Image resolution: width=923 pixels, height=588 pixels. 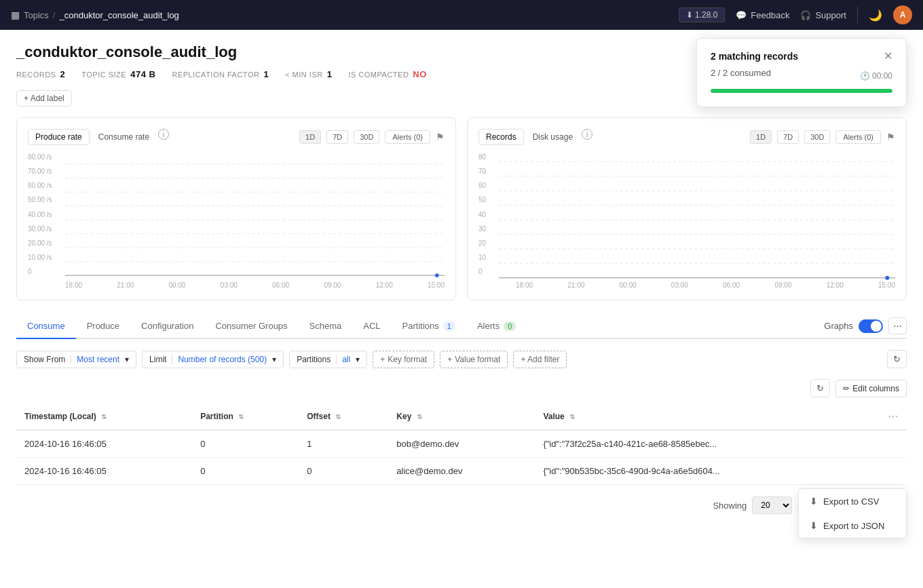 I want to click on disk-usage-tab: Disk usage, so click(x=552, y=137).